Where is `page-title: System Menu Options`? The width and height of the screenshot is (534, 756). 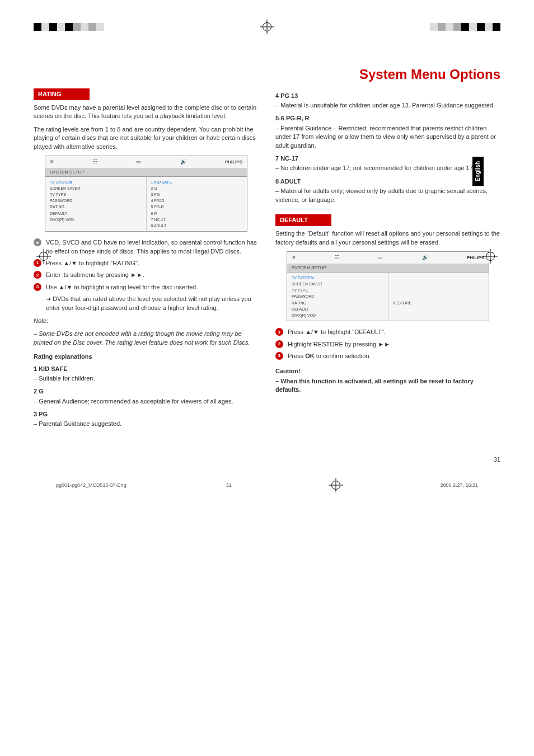
page-title: System Menu Options is located at coordinates (267, 74).